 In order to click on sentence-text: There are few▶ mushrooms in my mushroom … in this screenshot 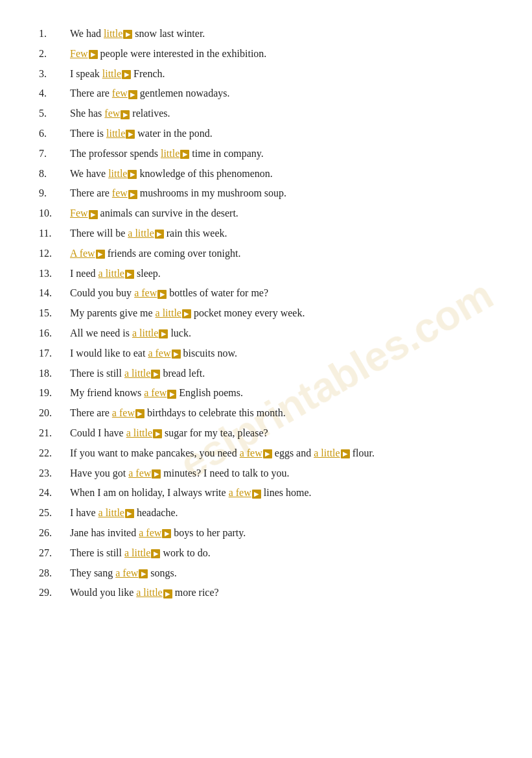, I will do `click(281, 193)`.